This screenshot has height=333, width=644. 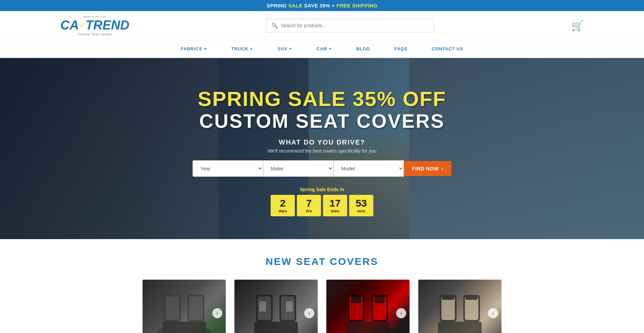 What do you see at coordinates (400, 49) in the screenshot?
I see `nav-faqs: FAQS` at bounding box center [400, 49].